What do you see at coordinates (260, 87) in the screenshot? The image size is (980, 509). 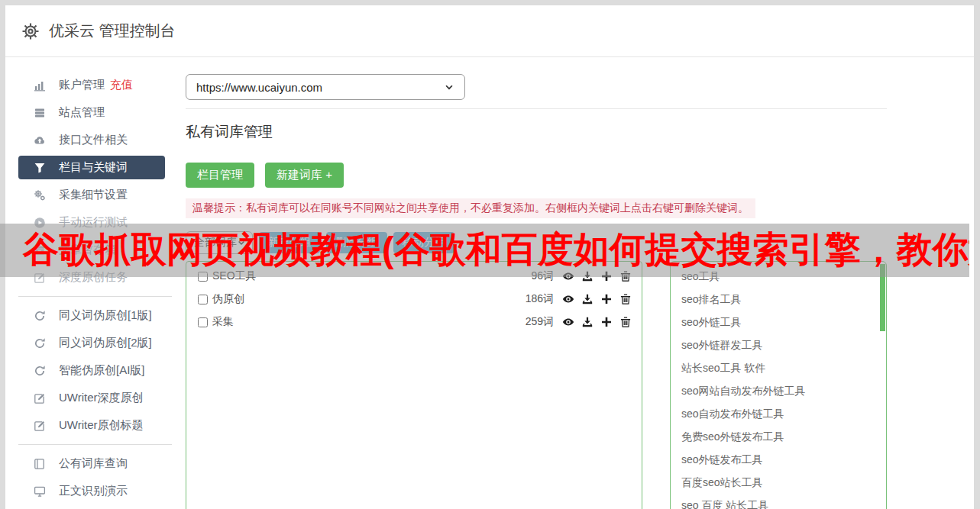 I see `site-select-value: https://www.ucaiyun.com` at bounding box center [260, 87].